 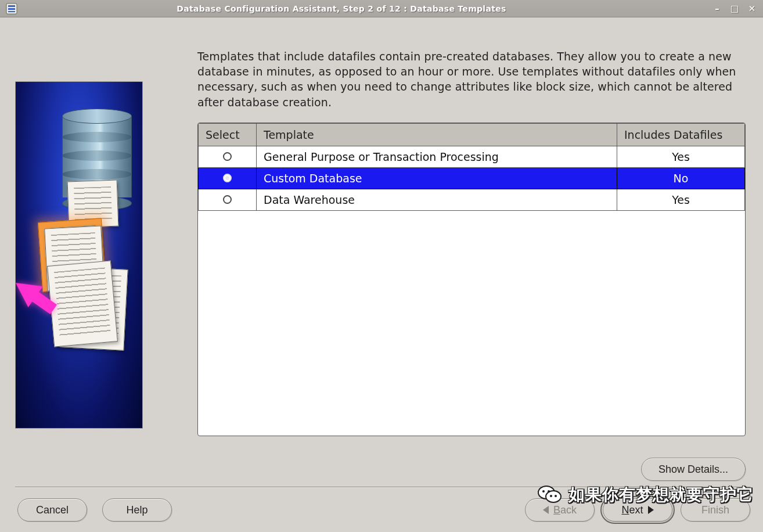 I want to click on description-text: Templates that include datafiles contain…, so click(x=472, y=79).